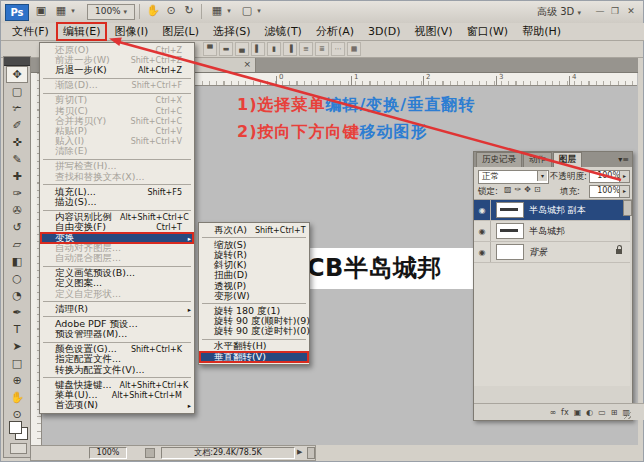 This screenshot has width=644, height=462. I want to click on history-brush-tool: ↺, so click(17, 228).